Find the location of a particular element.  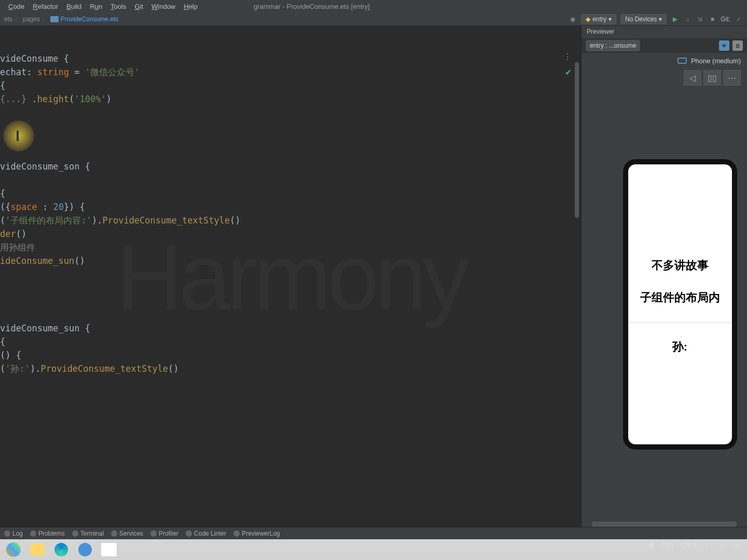

tab-codelinter: Code Linter is located at coordinates (206, 534).